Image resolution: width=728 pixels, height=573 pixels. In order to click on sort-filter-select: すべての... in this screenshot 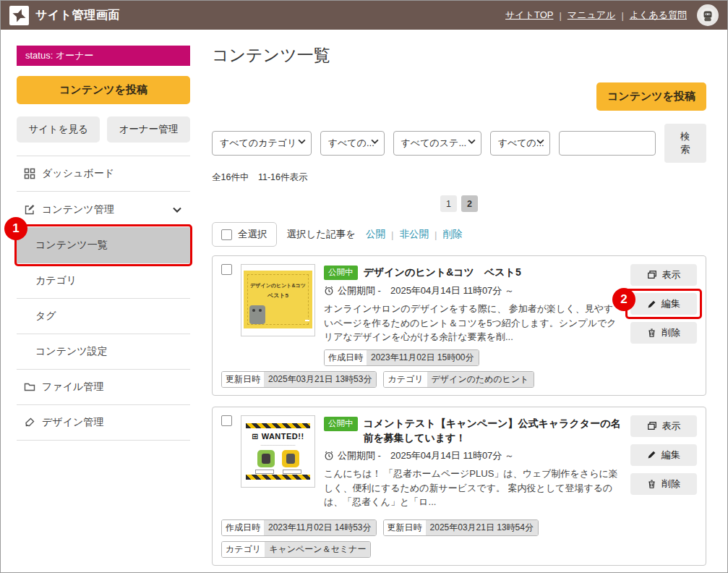, I will do `click(521, 143)`.